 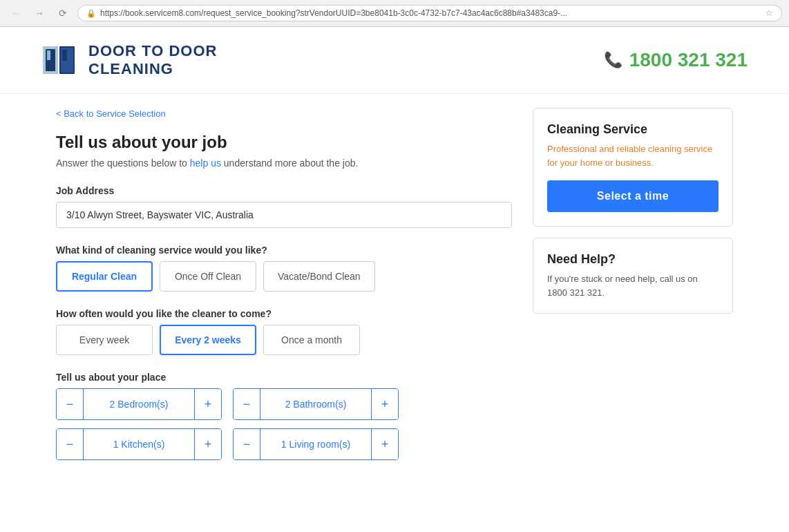 What do you see at coordinates (319, 276) in the screenshot?
I see `cleaning-type-vacate: Vacate/Bond Clean` at bounding box center [319, 276].